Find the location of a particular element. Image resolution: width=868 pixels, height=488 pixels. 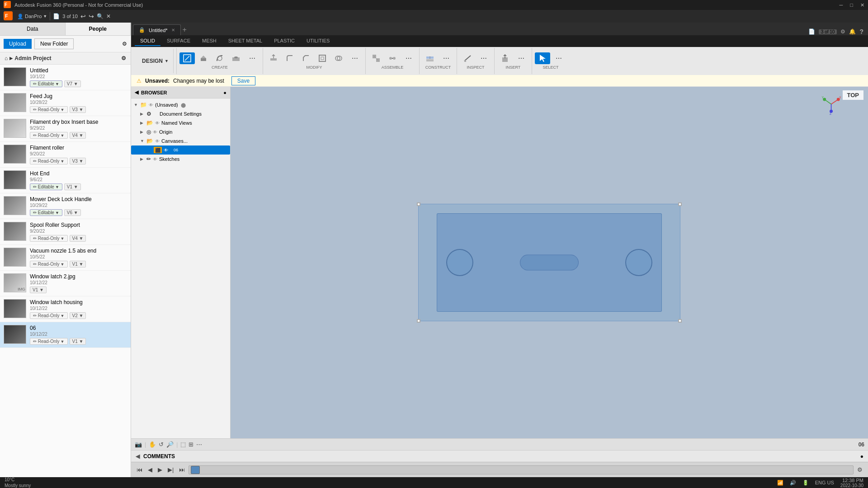

save-btn: Save is located at coordinates (243, 81).